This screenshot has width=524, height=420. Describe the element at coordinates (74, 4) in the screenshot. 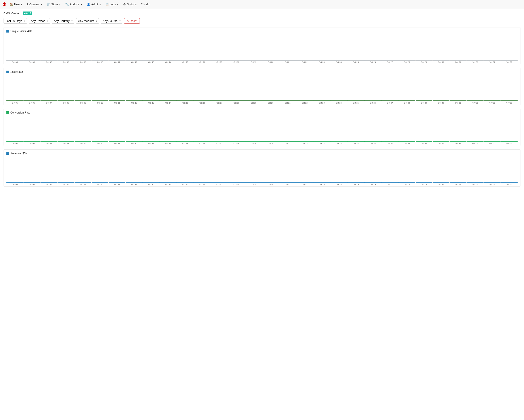

I see `nav-addons: 🔧 Addons ▼` at that location.